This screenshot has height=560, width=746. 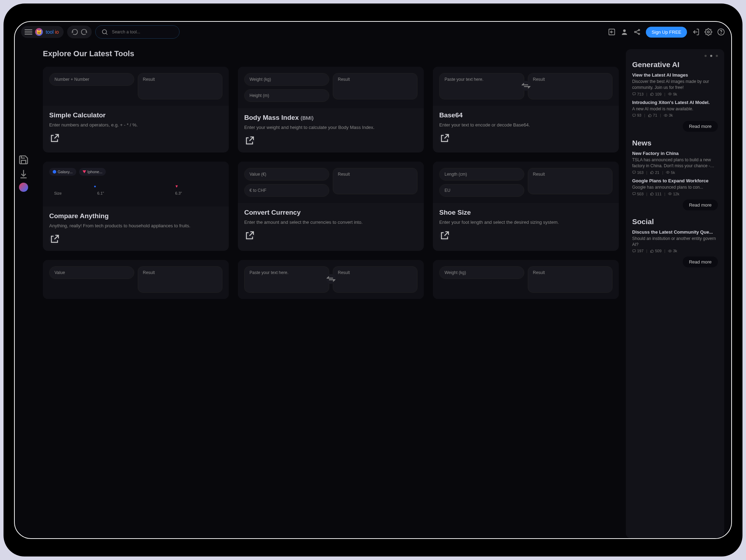 What do you see at coordinates (638, 194) in the screenshot?
I see `comments-stat: 503` at bounding box center [638, 194].